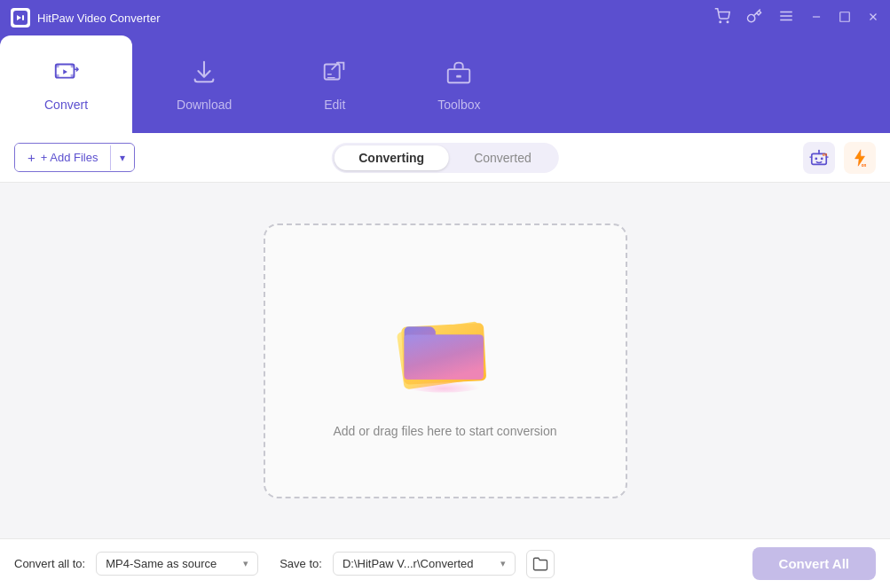 Image resolution: width=890 pixels, height=588 pixels. Describe the element at coordinates (122, 158) in the screenshot. I see `add-files-dropdown-arrow: ▾` at that location.